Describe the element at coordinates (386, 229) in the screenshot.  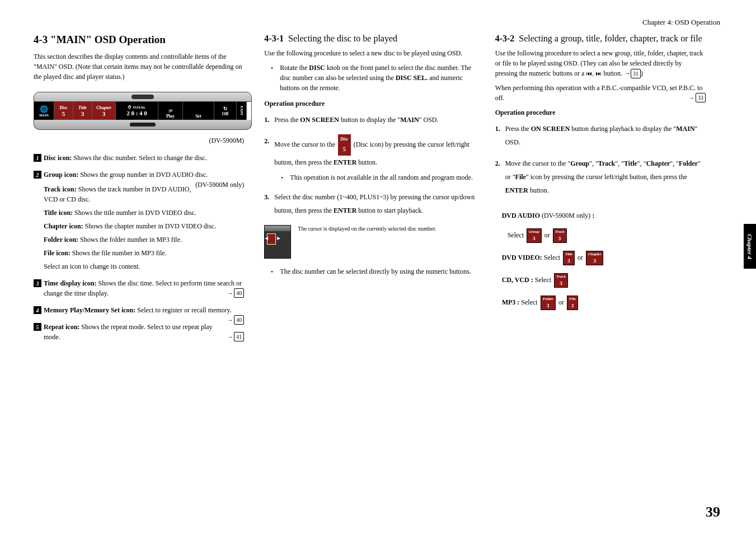
I see `thumbnail-caption: The cursor is displayed on the currently…` at that location.